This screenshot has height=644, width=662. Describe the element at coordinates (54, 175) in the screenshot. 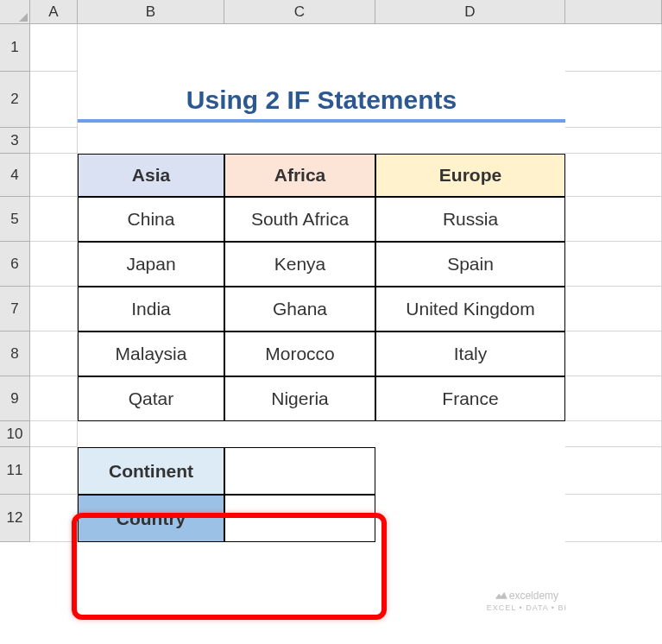

I see `cell-A4` at that location.